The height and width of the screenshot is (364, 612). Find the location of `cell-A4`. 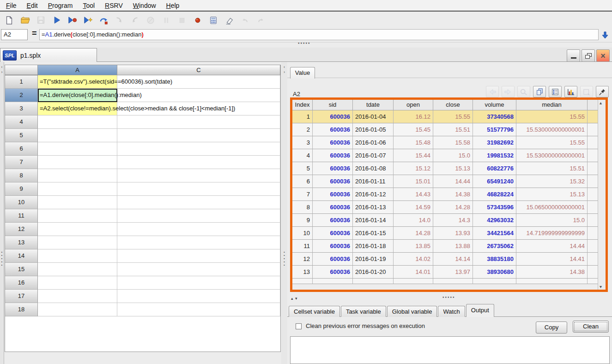

cell-A4 is located at coordinates (78, 122).